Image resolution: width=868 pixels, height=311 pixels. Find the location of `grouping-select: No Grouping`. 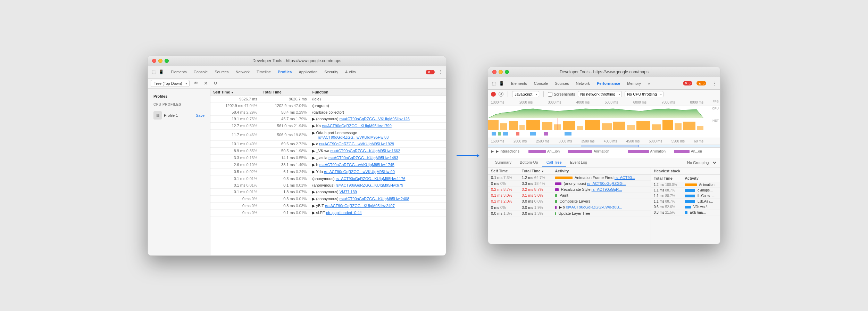

grouping-select: No Grouping is located at coordinates (700, 163).